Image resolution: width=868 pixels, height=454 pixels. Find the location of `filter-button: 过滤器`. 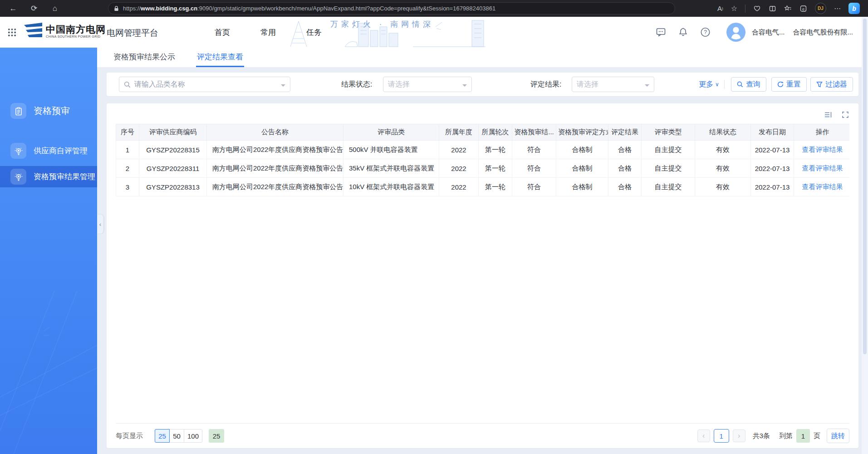

filter-button: 过滤器 is located at coordinates (832, 84).